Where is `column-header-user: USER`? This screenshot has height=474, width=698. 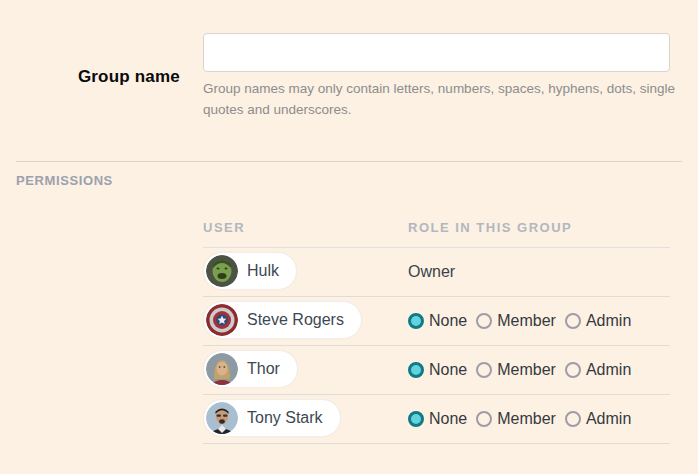
column-header-user: USER is located at coordinates (306, 228).